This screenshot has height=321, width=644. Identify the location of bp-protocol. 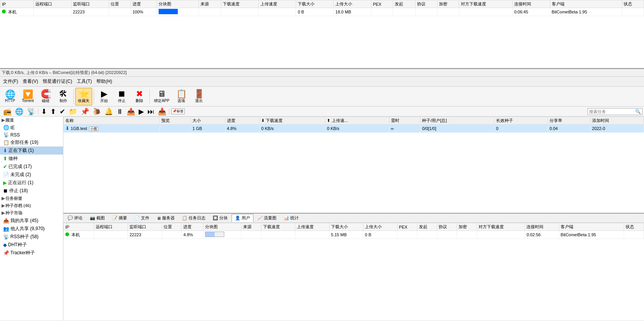
(447, 235).